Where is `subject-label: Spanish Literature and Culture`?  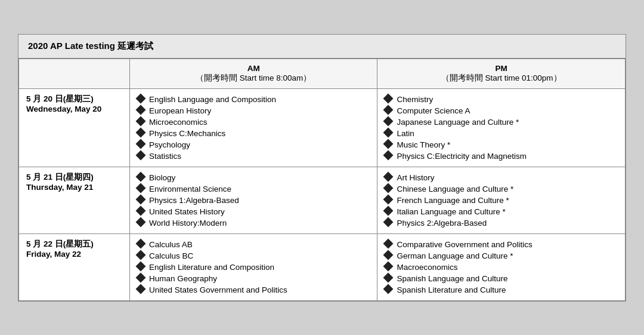 subject-label: Spanish Literature and Culture is located at coordinates (507, 290).